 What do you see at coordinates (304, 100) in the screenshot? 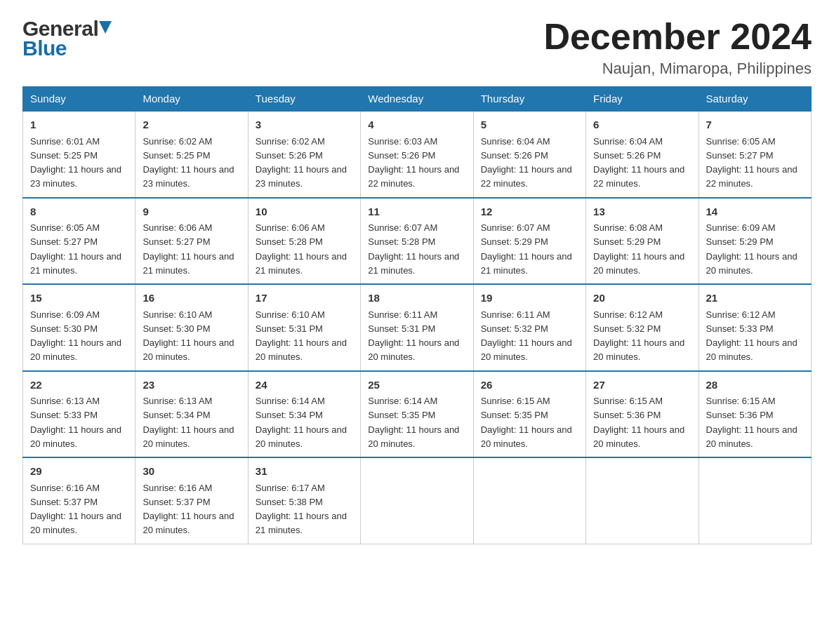
I see `calendar-header-tuesday: Tuesday` at bounding box center [304, 100].